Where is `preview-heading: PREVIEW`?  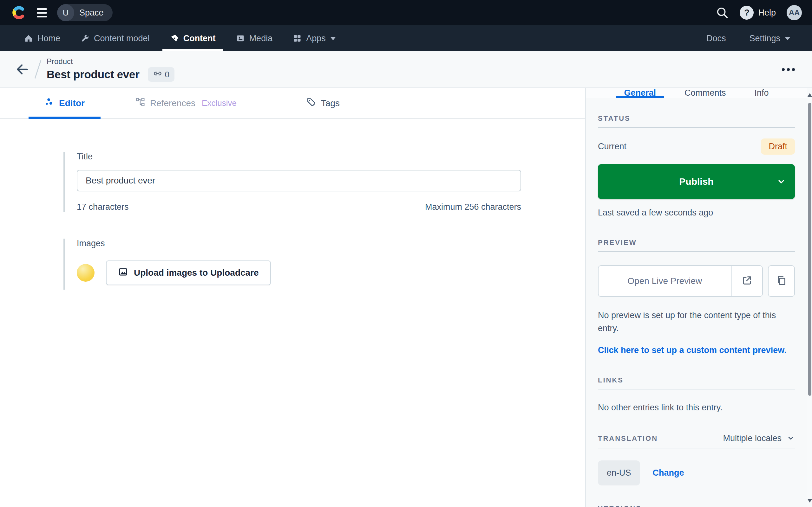 preview-heading: PREVIEW is located at coordinates (697, 243).